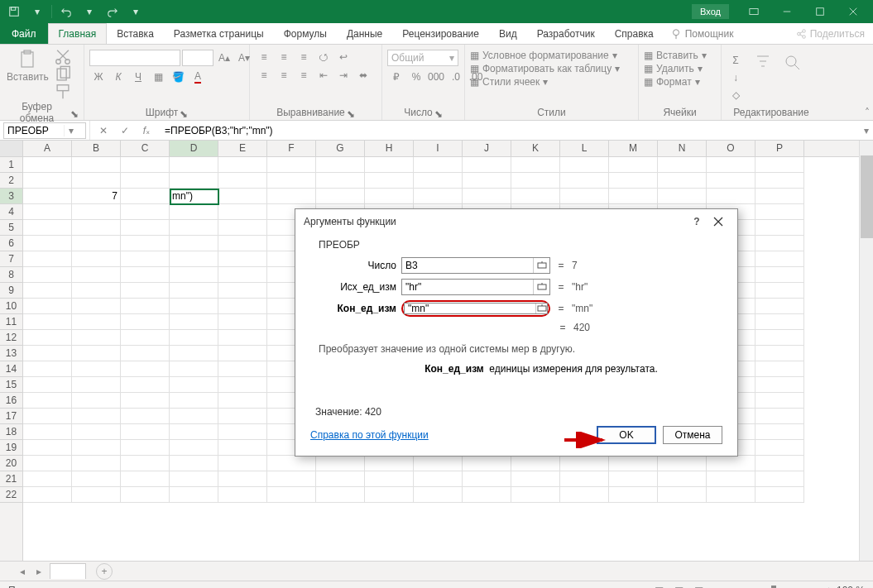 The height and width of the screenshot is (588, 873). What do you see at coordinates (12, 260) in the screenshot?
I see `row-header: 7` at bounding box center [12, 260].